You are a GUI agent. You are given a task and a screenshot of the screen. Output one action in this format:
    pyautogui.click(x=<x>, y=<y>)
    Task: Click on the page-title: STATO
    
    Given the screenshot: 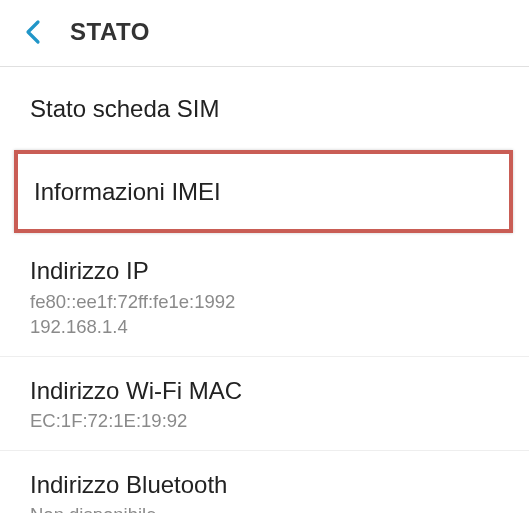 What is the action you would take?
    pyautogui.click(x=110, y=32)
    